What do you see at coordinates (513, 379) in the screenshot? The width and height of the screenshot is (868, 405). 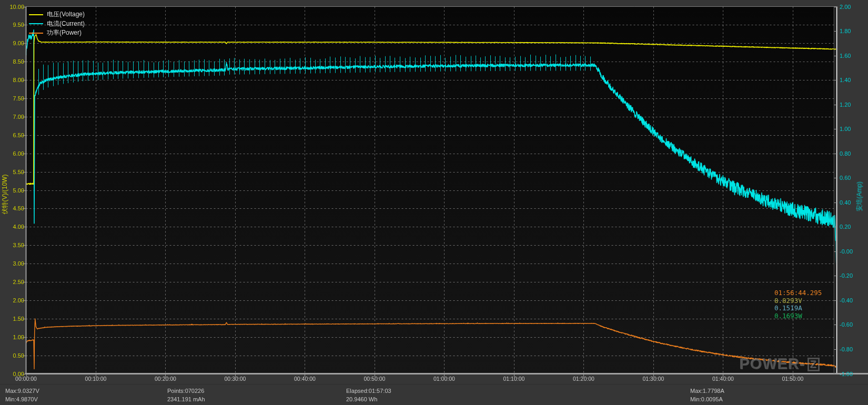 I see `x-tick-label: 01:10:00` at bounding box center [513, 379].